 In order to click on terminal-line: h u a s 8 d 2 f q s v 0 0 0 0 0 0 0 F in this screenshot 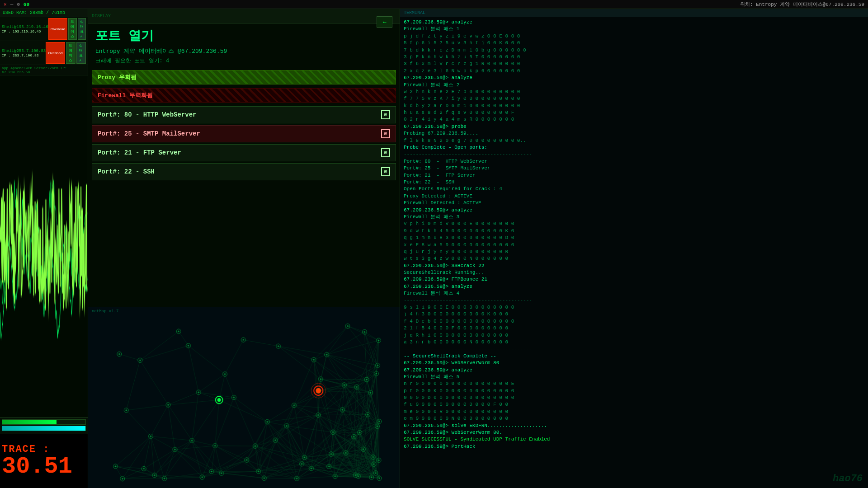, I will do `click(634, 113)`.